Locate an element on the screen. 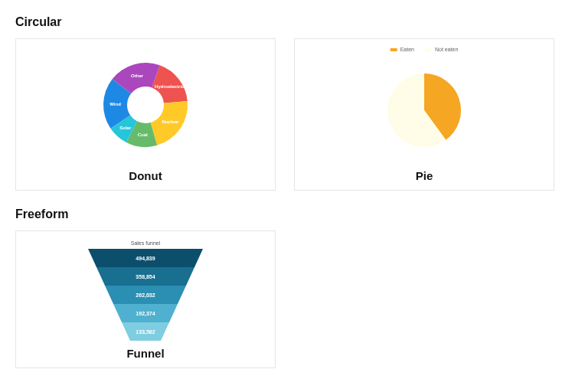 The height and width of the screenshot is (392, 572). donut-slice is located at coordinates (169, 123).